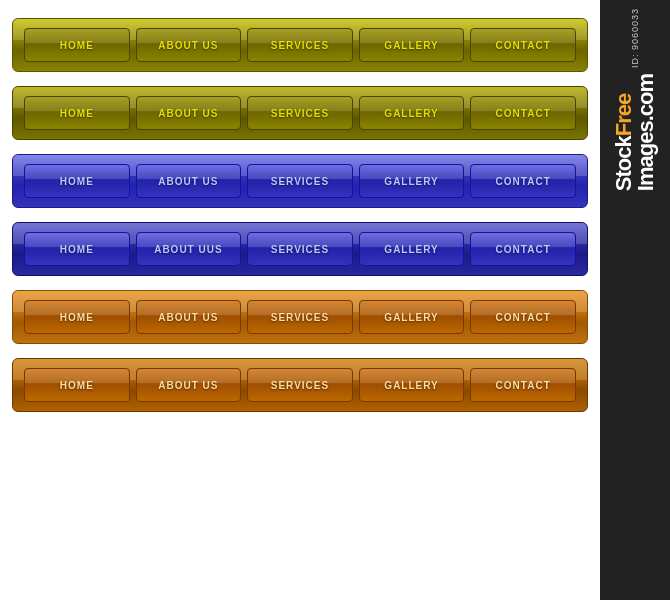 Image resolution: width=670 pixels, height=600 pixels. Describe the element at coordinates (77, 45) in the screenshot. I see `nav-btn-home-bar1: HOME` at that location.